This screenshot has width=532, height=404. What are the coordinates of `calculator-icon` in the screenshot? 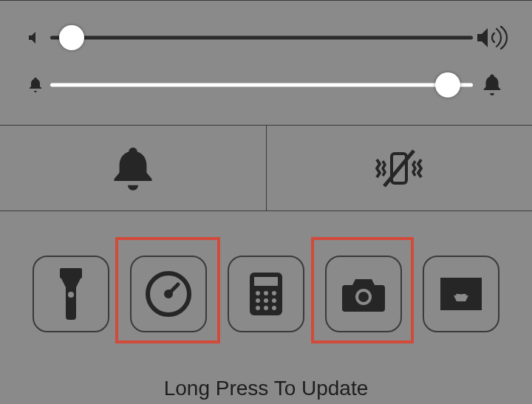 It's located at (266, 294).